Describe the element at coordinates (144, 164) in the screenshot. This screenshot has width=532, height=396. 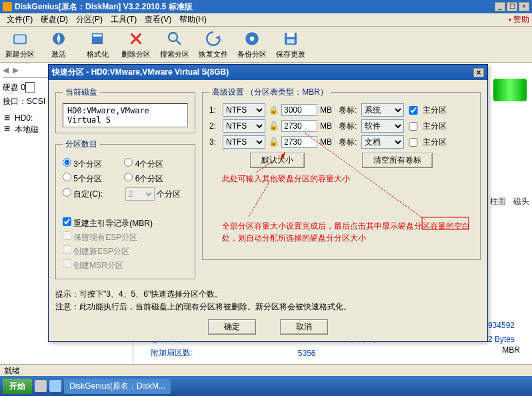
I see `radio-4-partitions: 4个分区` at that location.